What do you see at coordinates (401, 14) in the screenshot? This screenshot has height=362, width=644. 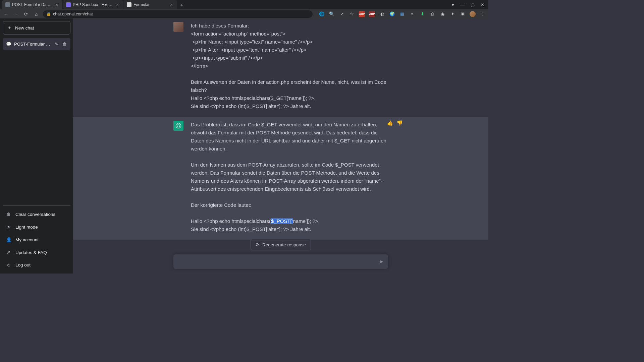 I see `toolbar-icons: 🌐 🔍 ↗ ☆ ABP ABP ◐ 🌍 ▦ » ⬇ ⎙ ◉ ✦ ▣ ⋮` at bounding box center [401, 14].